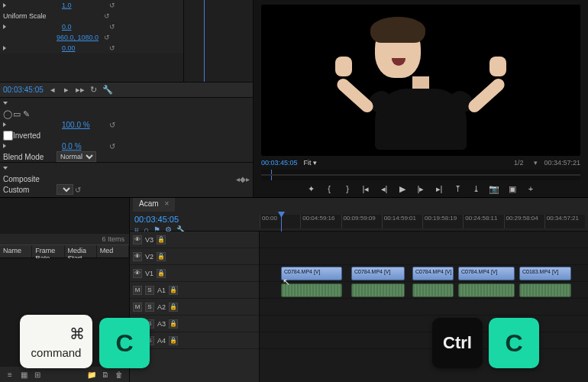 The height and width of the screenshot is (382, 588). Describe the element at coordinates (422, 222) in the screenshot. I see `timeline-ruler: 00:00 00:04:59:16 00:09:59:09 00:14:59:0…` at that location.